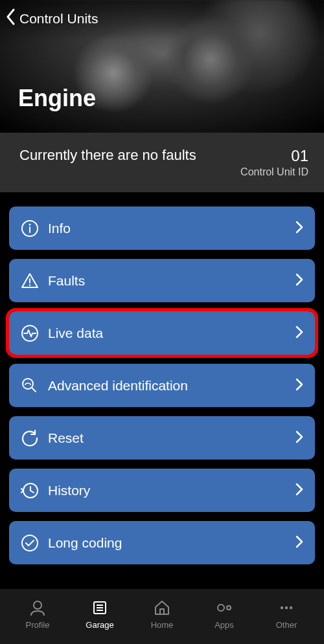  I want to click on menu-item-label: Long coding, so click(167, 543).